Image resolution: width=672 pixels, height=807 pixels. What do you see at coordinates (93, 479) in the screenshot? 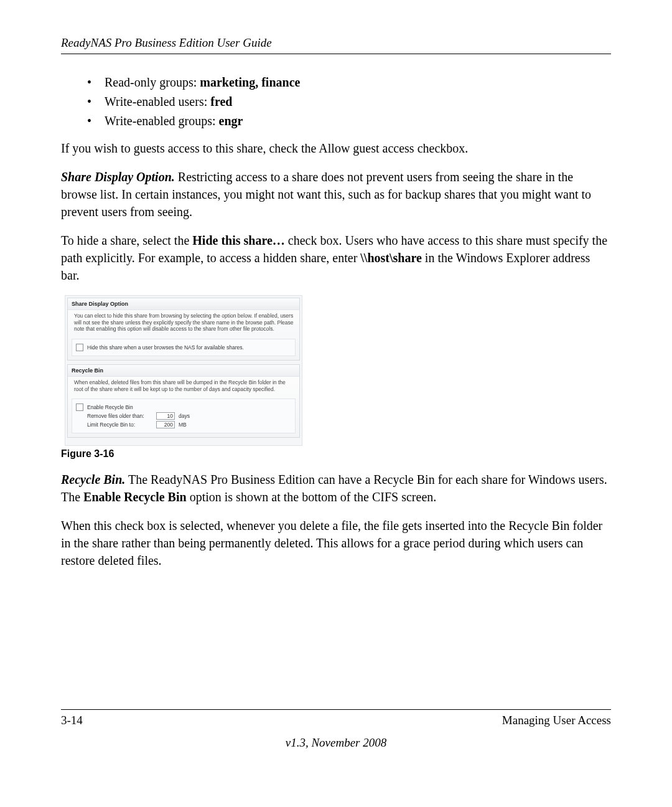
I see `run-in-heading: Recycle Bin.` at bounding box center [93, 479].